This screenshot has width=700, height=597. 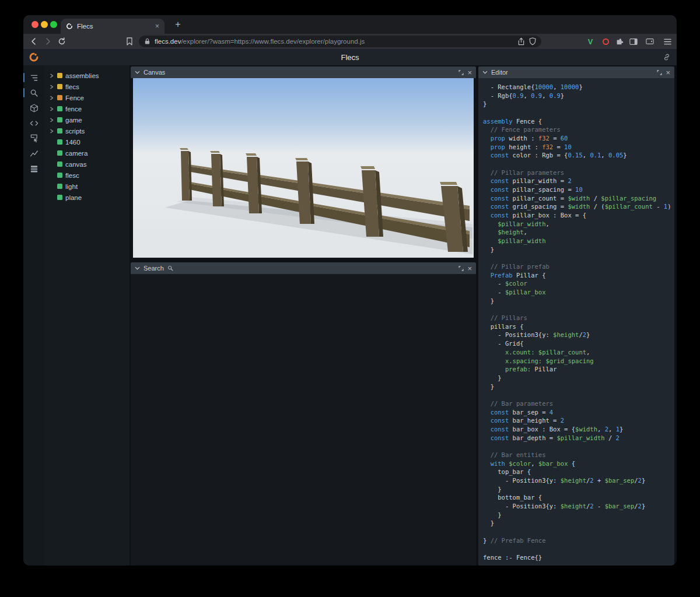 I want to click on bookmark-icon, so click(x=130, y=41).